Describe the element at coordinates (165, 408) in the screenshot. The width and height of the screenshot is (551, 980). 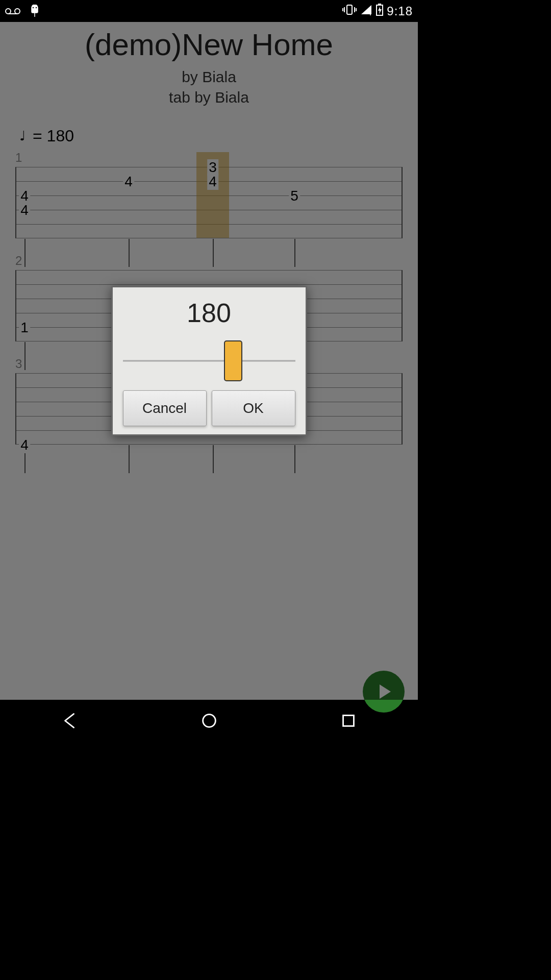
I see `cancel-button: Cancel` at that location.